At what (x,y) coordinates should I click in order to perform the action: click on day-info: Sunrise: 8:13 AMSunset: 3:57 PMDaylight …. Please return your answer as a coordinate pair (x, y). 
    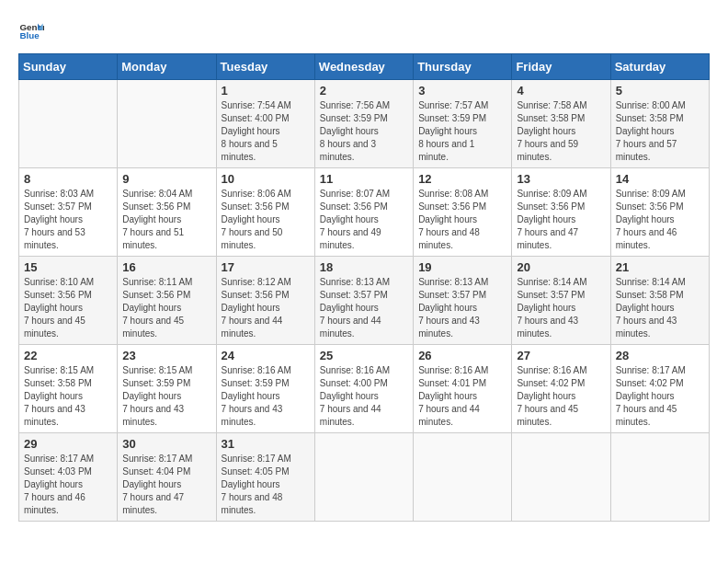
    Looking at the image, I should click on (462, 308).